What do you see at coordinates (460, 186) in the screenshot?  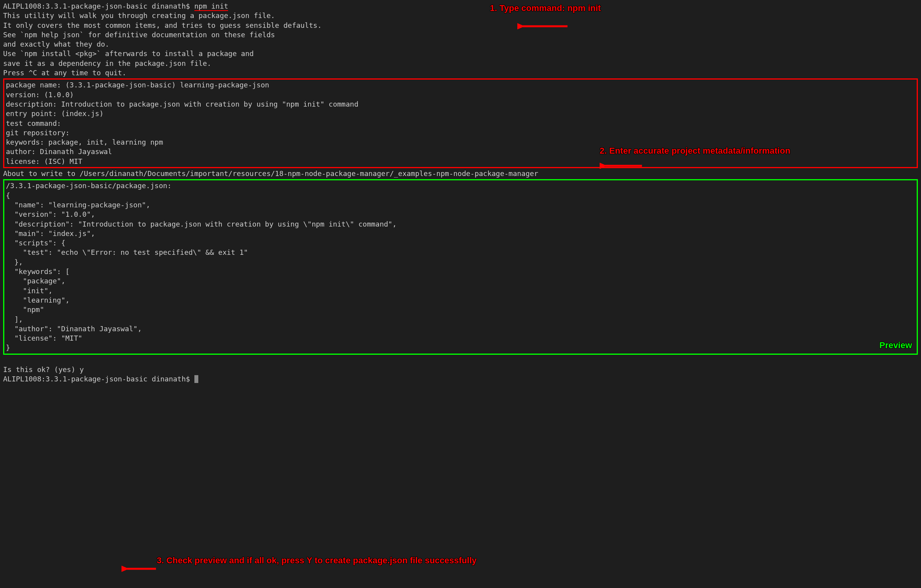 I see `about-write-path: /3.3.1-package-json-basic/package.json:` at bounding box center [460, 186].